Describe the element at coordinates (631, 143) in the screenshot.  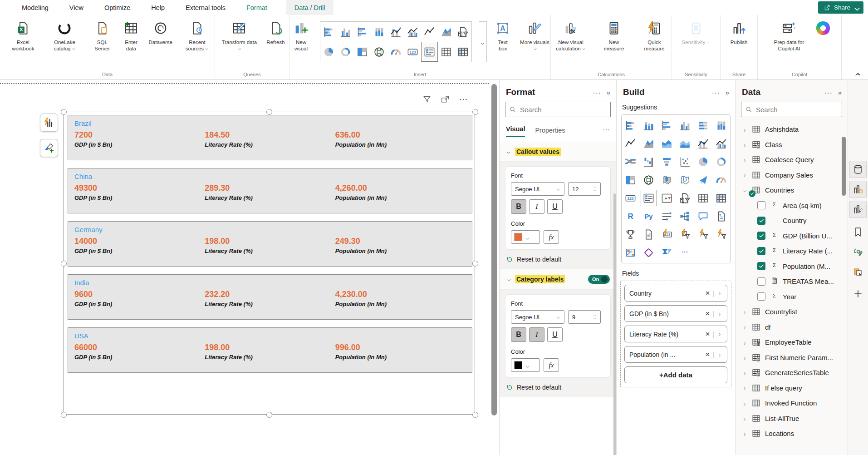
I see `visual-type-line` at that location.